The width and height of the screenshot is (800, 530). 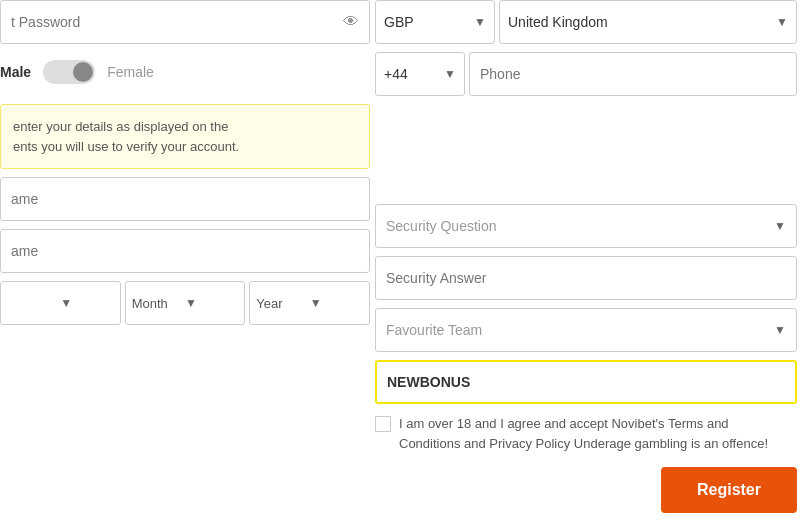 I want to click on gender-toggle, so click(x=69, y=72).